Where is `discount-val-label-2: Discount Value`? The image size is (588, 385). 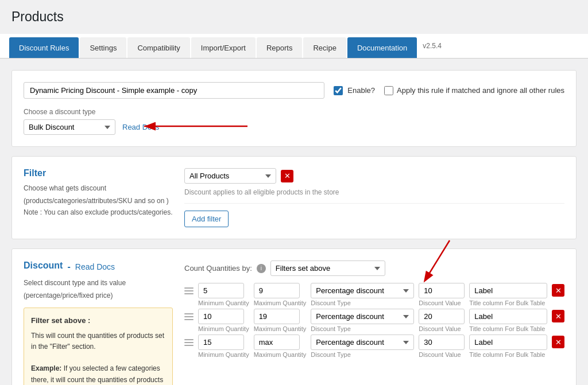 discount-val-label-2: Discount Value is located at coordinates (442, 355).